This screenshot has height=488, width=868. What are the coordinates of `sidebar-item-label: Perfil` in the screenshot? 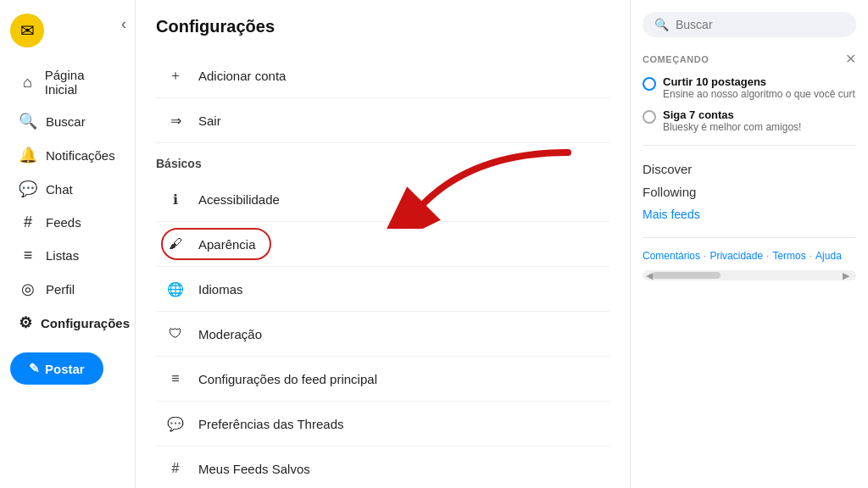 It's located at (60, 290).